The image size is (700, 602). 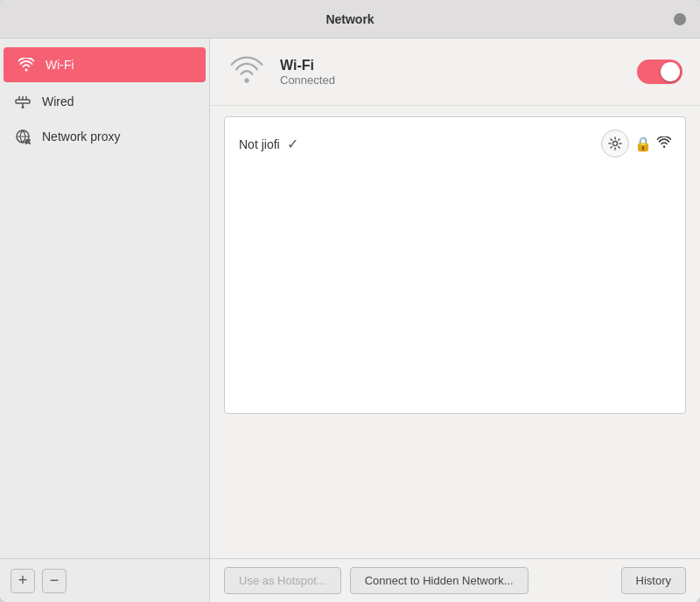 I want to click on sidebar-proxy-label: Network proxy, so click(x=80, y=136).